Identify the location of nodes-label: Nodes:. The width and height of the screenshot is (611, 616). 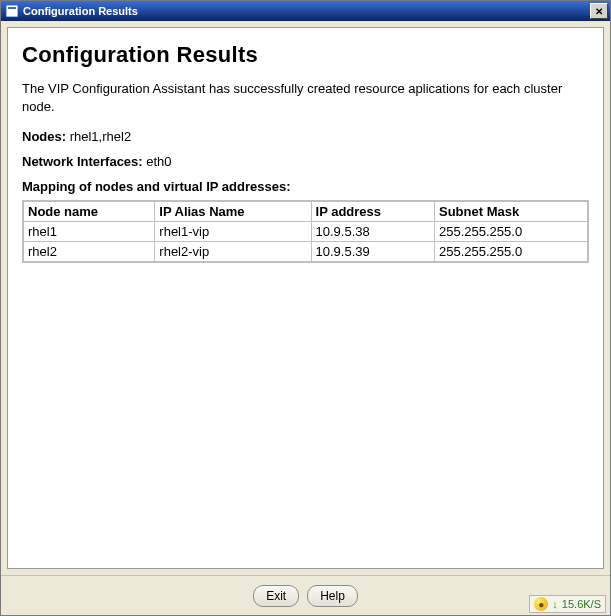
(44, 136).